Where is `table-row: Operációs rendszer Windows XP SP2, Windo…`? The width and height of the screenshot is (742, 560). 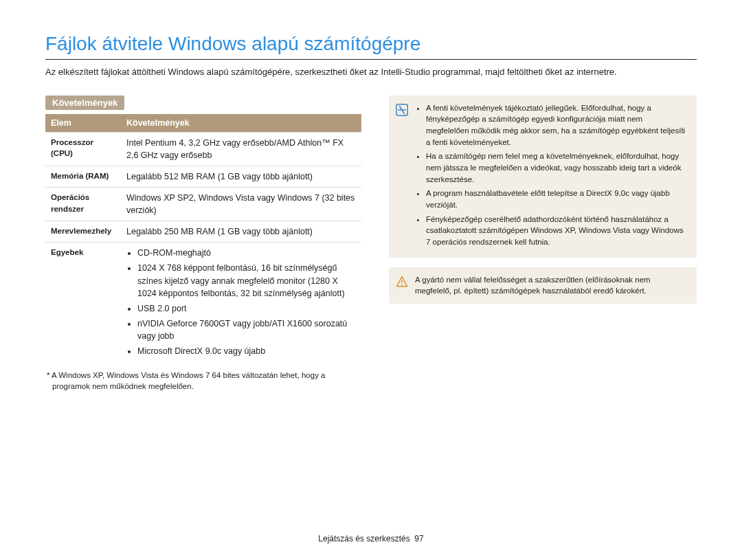 table-row: Operációs rendszer Windows XP SP2, Windo… is located at coordinates (203, 203).